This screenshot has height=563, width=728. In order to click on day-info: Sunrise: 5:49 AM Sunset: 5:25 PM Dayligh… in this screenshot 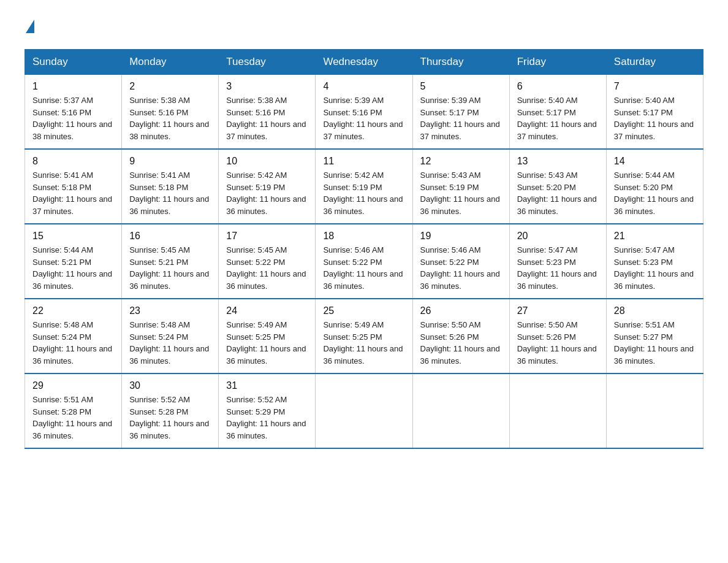, I will do `click(364, 343)`.